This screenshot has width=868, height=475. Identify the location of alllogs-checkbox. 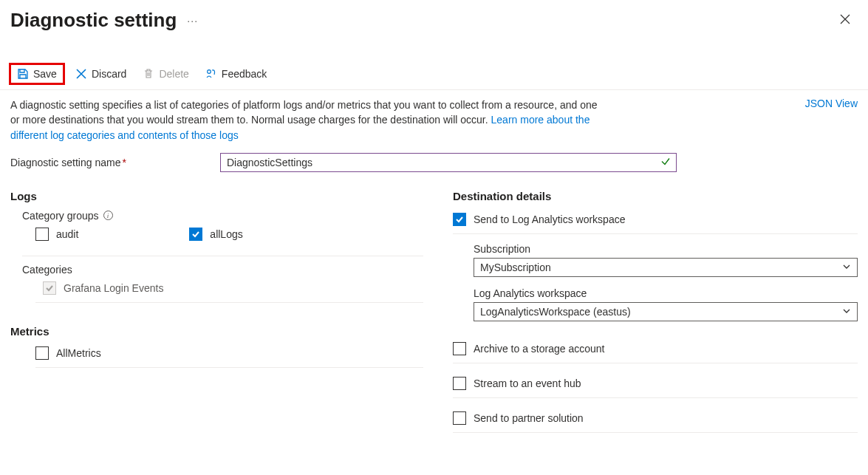
(196, 234).